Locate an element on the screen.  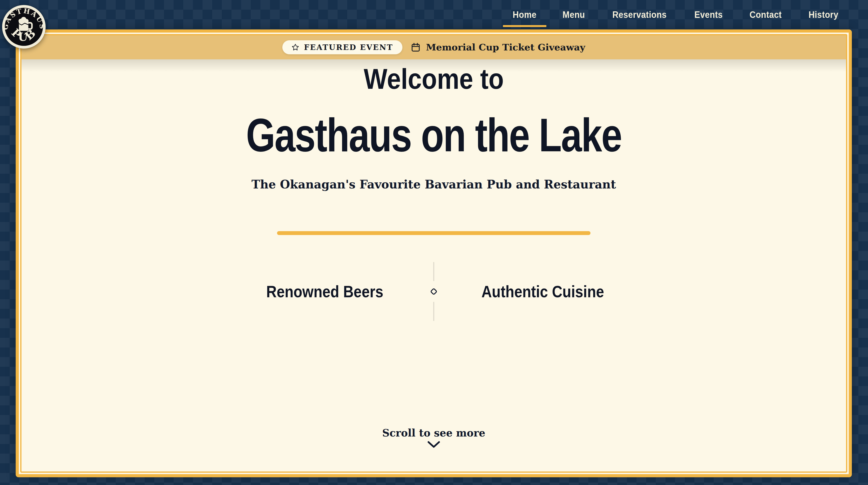
page-subtitle: The Okanagan's Favourite Bavarian Pub an… is located at coordinates (434, 185).